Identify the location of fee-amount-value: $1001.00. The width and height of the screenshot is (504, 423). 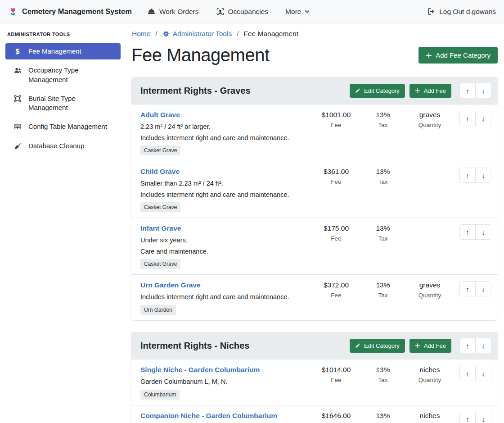
(336, 115).